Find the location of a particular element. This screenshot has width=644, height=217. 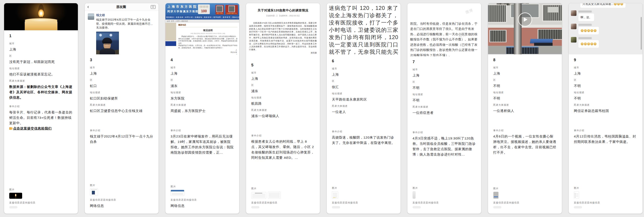

announcement-title: 情况说明 is located at coordinates (208, 30).